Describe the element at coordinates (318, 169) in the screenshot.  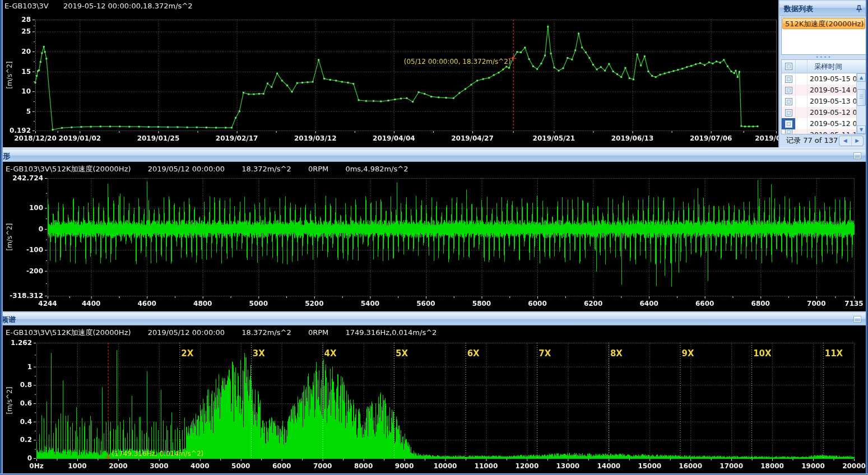
I see `waveform-rpm-label: 0RPM` at that location.